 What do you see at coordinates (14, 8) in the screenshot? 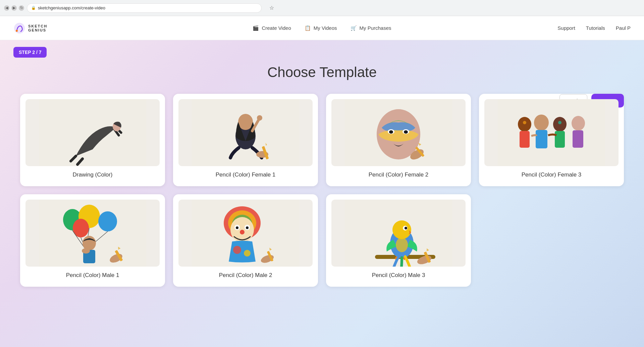
I see `browser-controls: ◀ ▶ ↻` at bounding box center [14, 8].